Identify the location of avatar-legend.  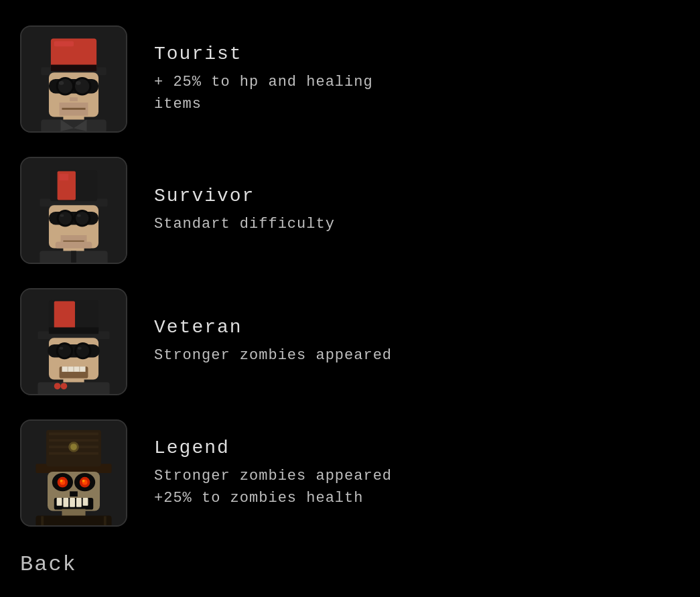
(74, 473).